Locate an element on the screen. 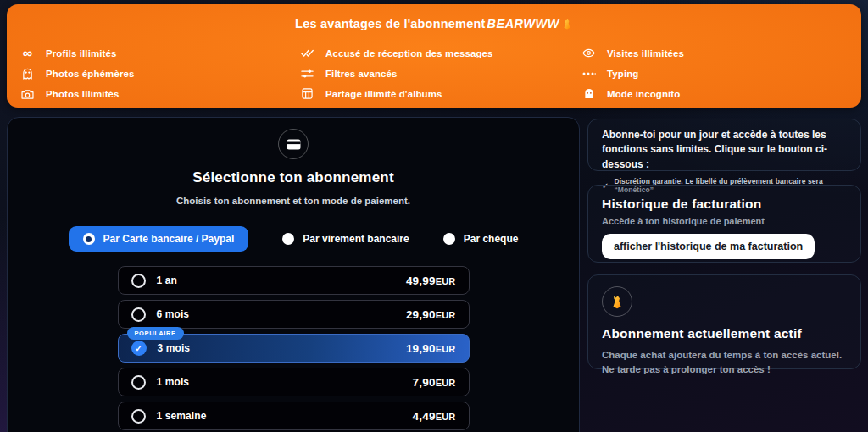 The height and width of the screenshot is (432, 868). benefit-incognito: Mode incognito is located at coordinates (715, 93).